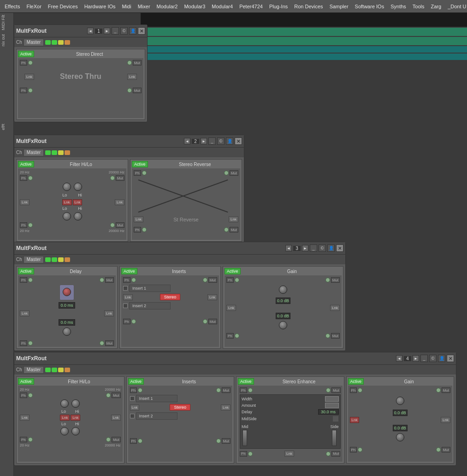  What do you see at coordinates (456, 6) in the screenshot?
I see `menu-dont-u: _Dont U` at bounding box center [456, 6].